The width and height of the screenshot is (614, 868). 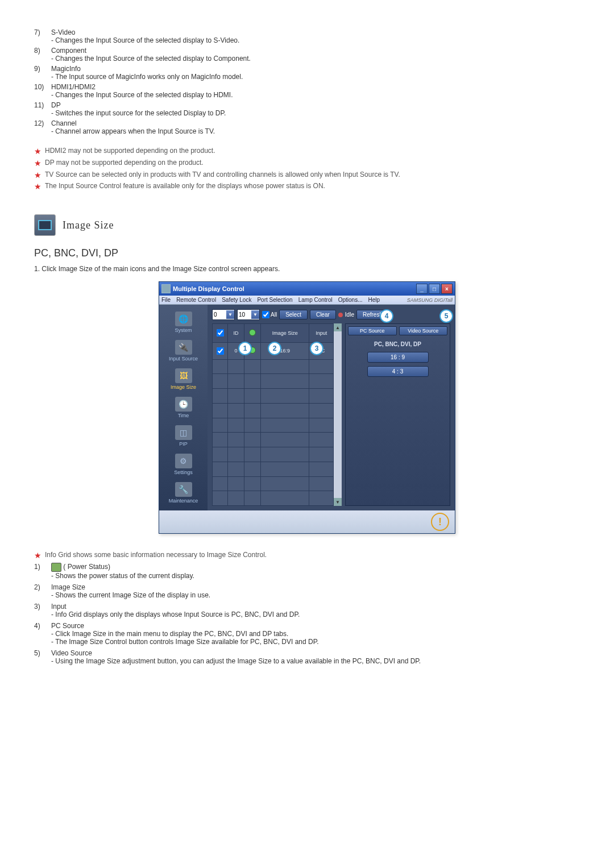 What do you see at coordinates (307, 289) in the screenshot?
I see `window-titlebar: Multiple Display Control _ □ ×` at bounding box center [307, 289].